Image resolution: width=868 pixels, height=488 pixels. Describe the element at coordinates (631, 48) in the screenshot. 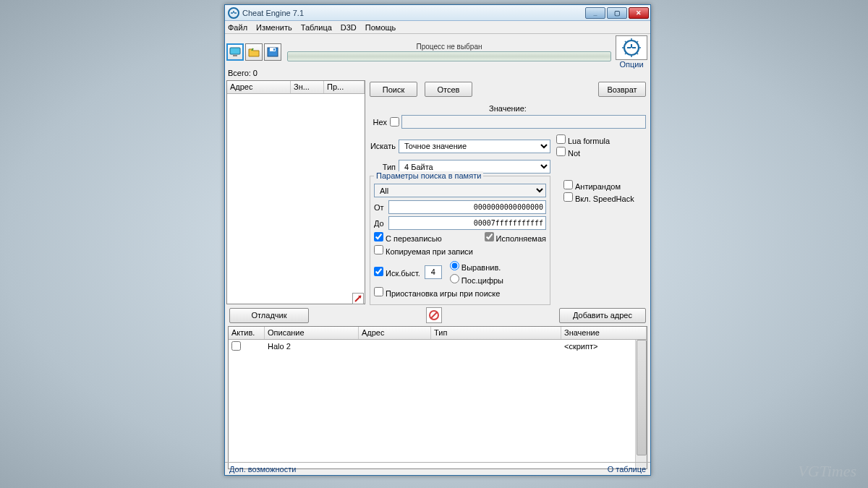

I see `ce-logo-button` at that location.